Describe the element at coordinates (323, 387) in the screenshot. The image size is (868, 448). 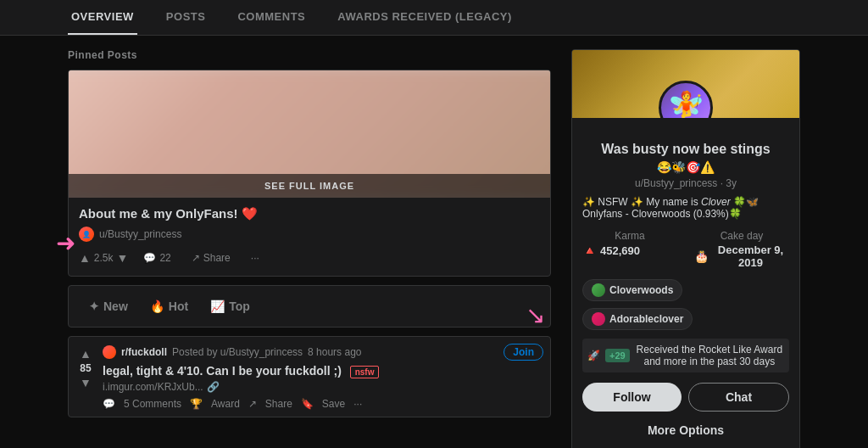
I see `post2-link: i.imgur.com/KRJxUb... 🔗` at that location.